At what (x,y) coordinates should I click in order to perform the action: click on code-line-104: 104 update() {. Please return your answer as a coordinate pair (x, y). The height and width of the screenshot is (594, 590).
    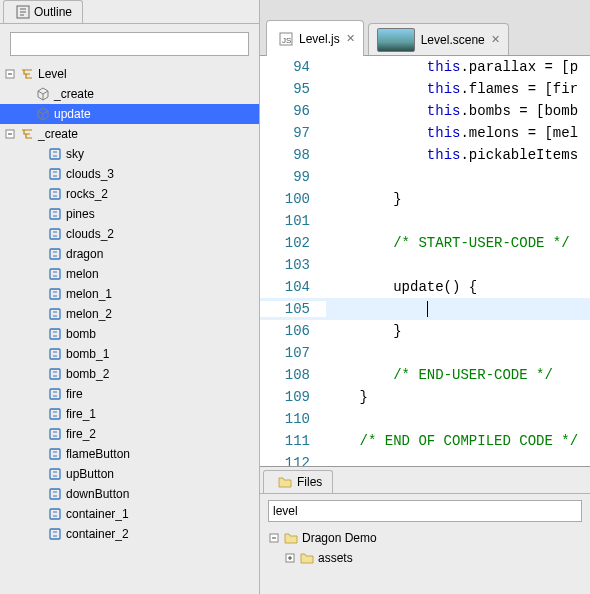
    Looking at the image, I should click on (425, 287).